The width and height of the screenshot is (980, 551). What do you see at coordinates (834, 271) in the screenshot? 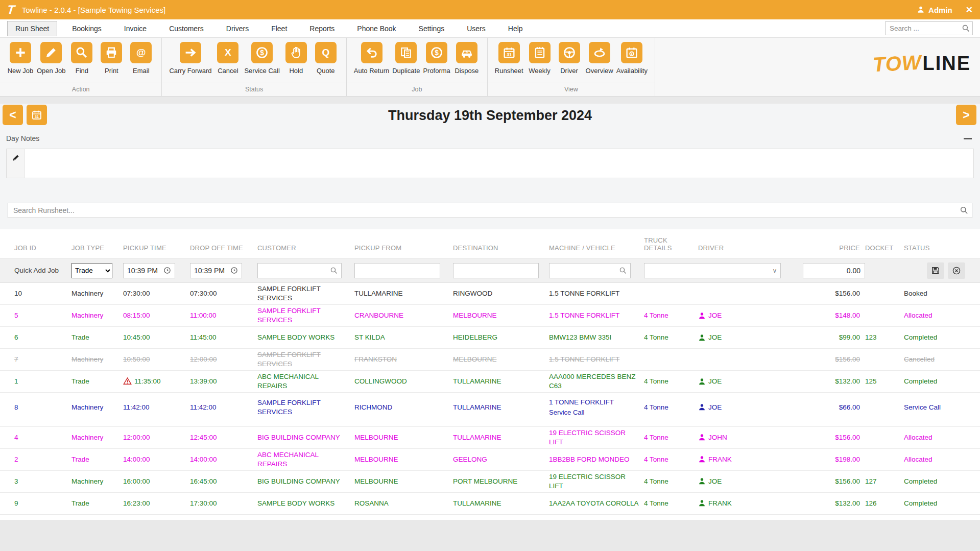
I see `price-input` at bounding box center [834, 271].